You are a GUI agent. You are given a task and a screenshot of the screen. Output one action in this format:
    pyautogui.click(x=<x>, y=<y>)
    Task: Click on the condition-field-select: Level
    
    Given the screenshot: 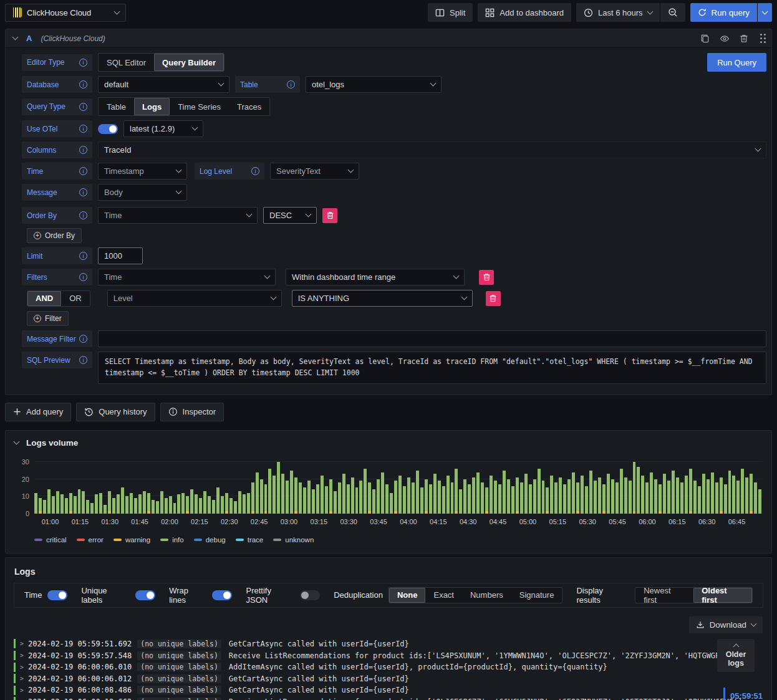 What is the action you would take?
    pyautogui.click(x=195, y=298)
    